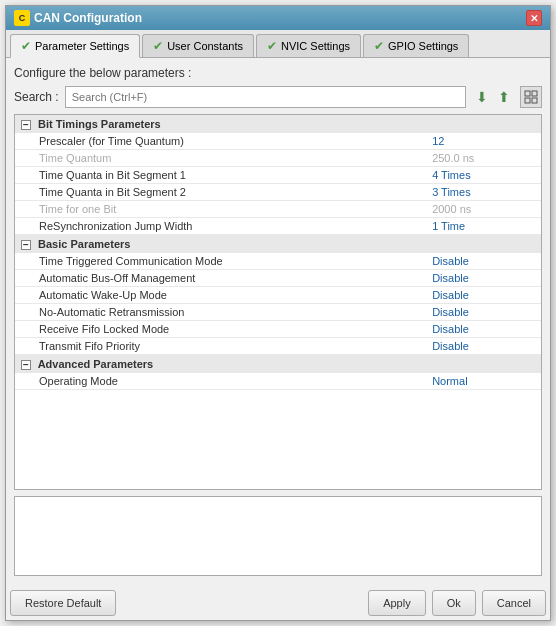  What do you see at coordinates (308, 46) in the screenshot?
I see `tab-nvic-settings: ✔ NVIC Settings` at bounding box center [308, 46].